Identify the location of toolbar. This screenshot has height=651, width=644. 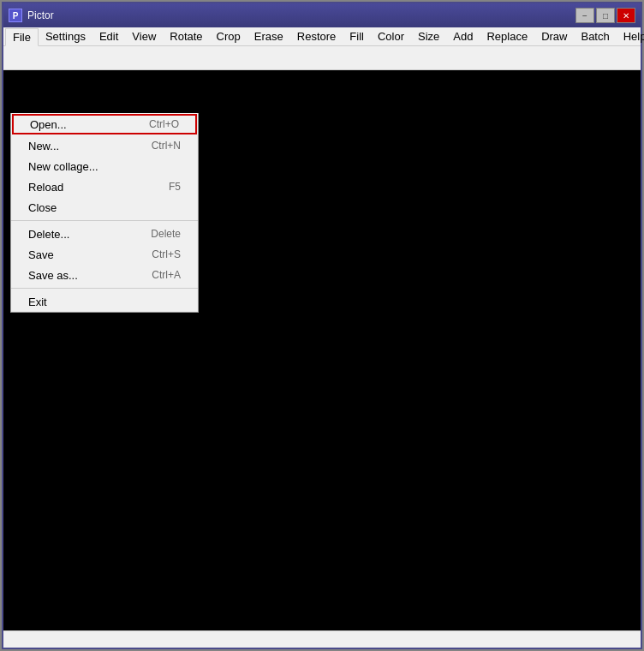
(322, 58).